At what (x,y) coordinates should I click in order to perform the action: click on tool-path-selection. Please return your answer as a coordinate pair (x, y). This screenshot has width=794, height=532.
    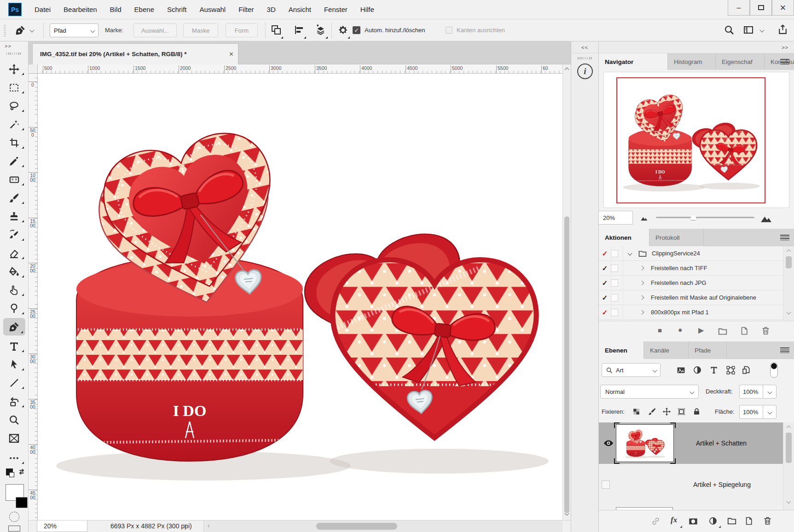
    Looking at the image, I should click on (14, 364).